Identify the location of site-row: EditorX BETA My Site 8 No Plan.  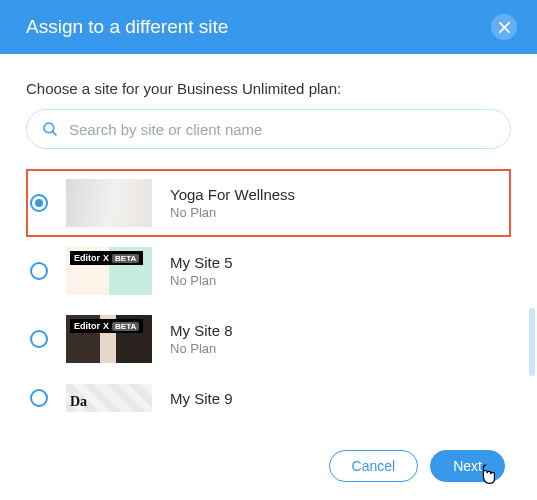
(268, 339).